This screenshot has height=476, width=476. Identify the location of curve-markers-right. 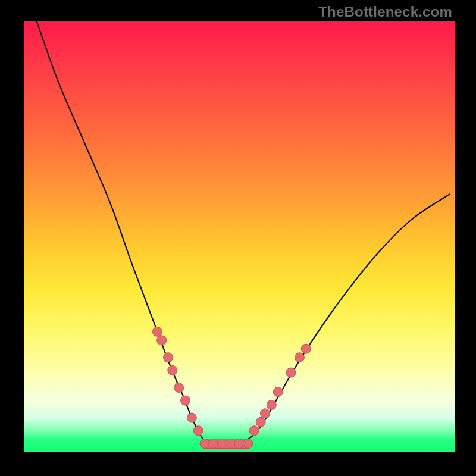
(280, 390).